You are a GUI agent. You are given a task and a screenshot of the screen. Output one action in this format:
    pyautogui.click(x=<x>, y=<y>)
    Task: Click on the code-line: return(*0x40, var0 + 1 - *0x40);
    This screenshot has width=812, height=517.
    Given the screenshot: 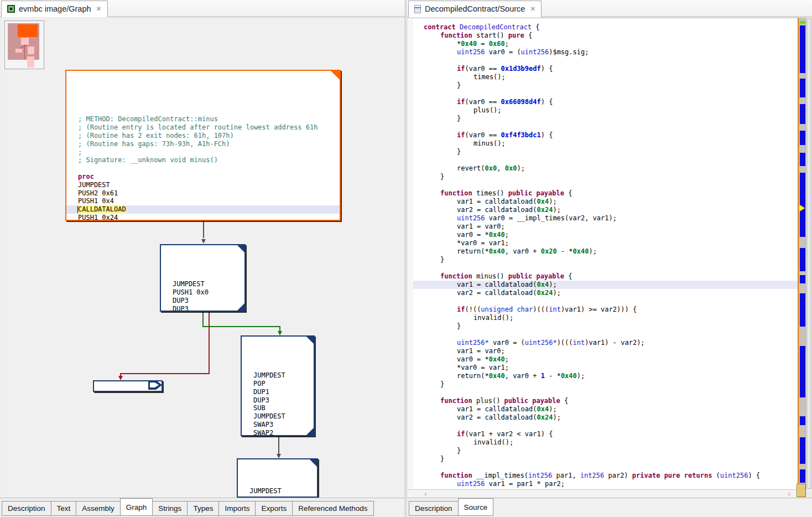 What is the action you would take?
    pyautogui.click(x=603, y=376)
    